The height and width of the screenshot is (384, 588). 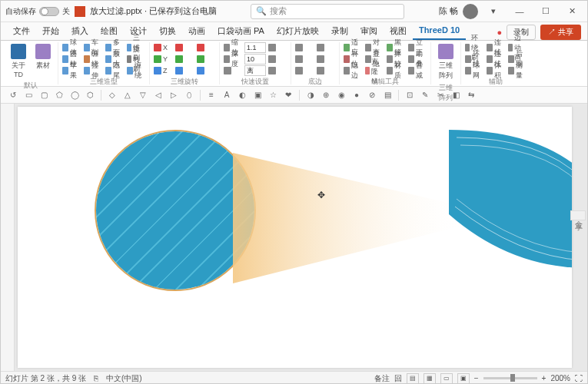 I want to click on sorter-view-icon: ▦, so click(x=430, y=379).